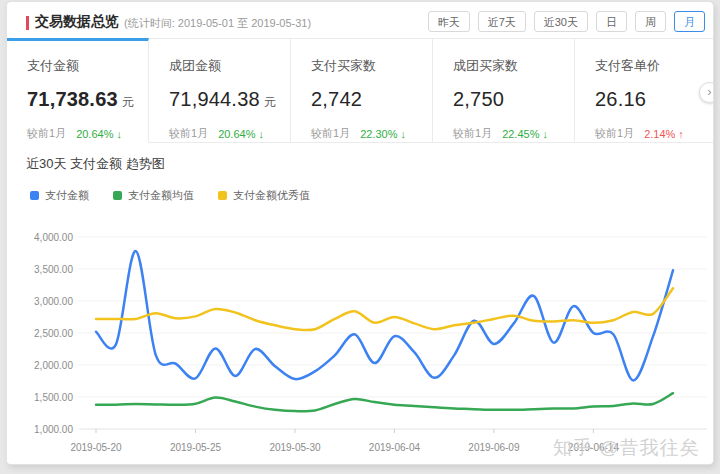  What do you see at coordinates (54, 366) in the screenshot?
I see `svg-text: 2,000.00` at bounding box center [54, 366].